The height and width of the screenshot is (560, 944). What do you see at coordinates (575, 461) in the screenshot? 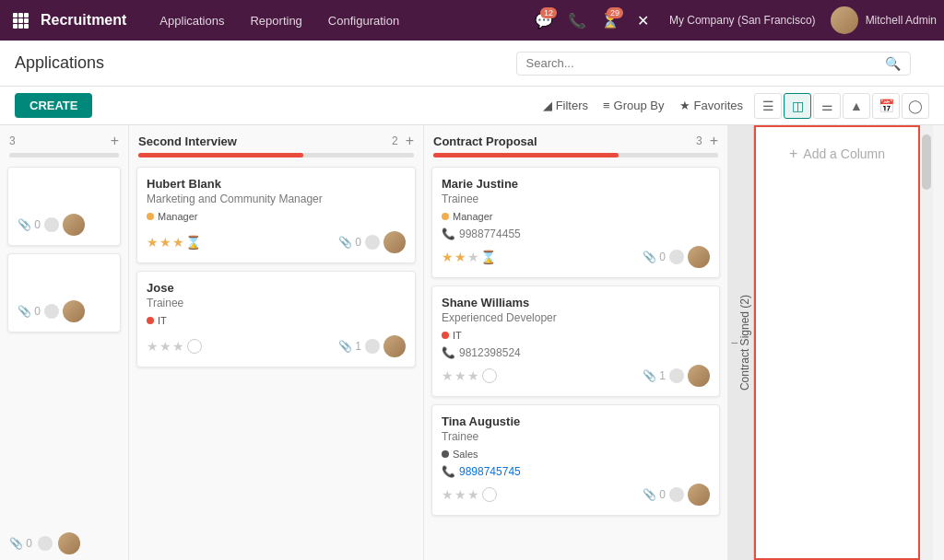
I see `card-tina-augustie: Tina Augustie Trainee Sales 📞 9898745745…` at bounding box center [575, 461].